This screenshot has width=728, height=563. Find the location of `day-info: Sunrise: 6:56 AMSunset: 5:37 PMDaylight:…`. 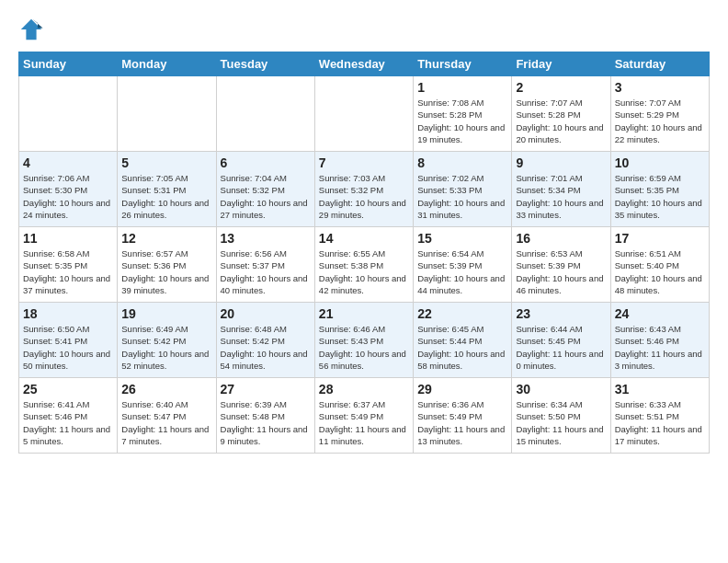

day-info: Sunrise: 6:56 AMSunset: 5:37 PMDaylight:… is located at coordinates (266, 272).